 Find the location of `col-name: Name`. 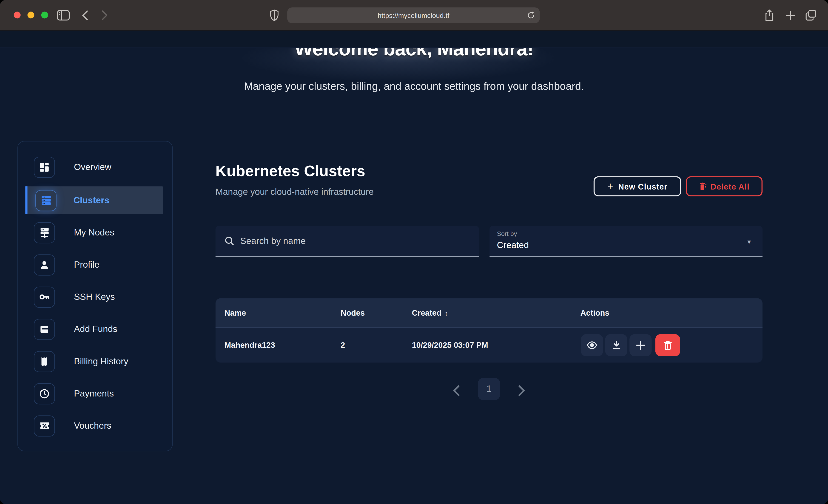

col-name: Name is located at coordinates (235, 313).